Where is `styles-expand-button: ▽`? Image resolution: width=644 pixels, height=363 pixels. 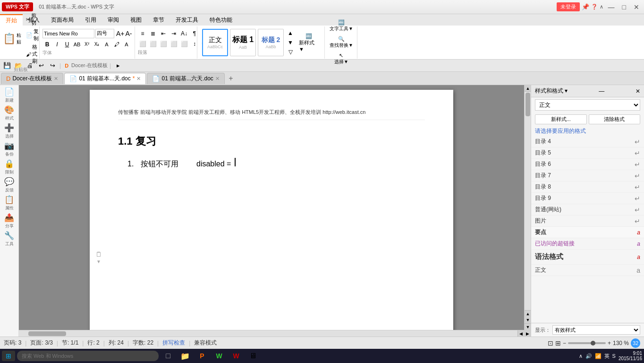
styles-expand-button: ▽ is located at coordinates (290, 52).